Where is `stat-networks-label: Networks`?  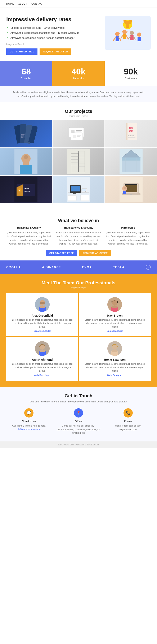
stat-networks-label: Networks is located at coordinates (78, 78).